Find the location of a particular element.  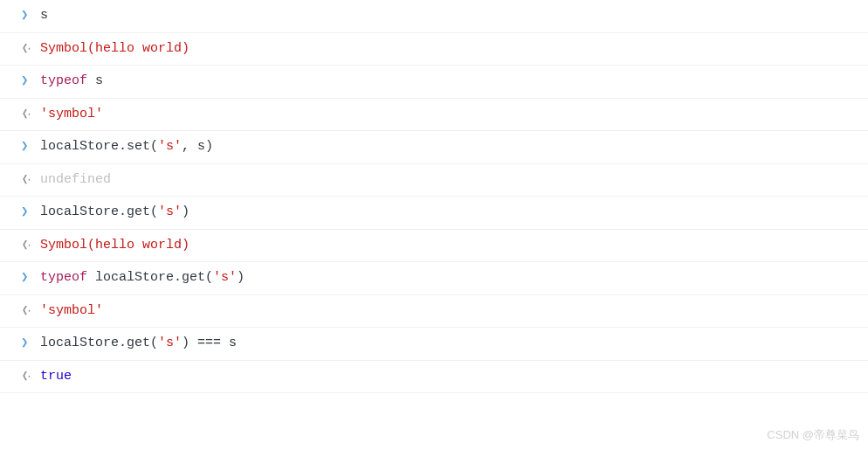

output-value: undefined is located at coordinates (75, 180).